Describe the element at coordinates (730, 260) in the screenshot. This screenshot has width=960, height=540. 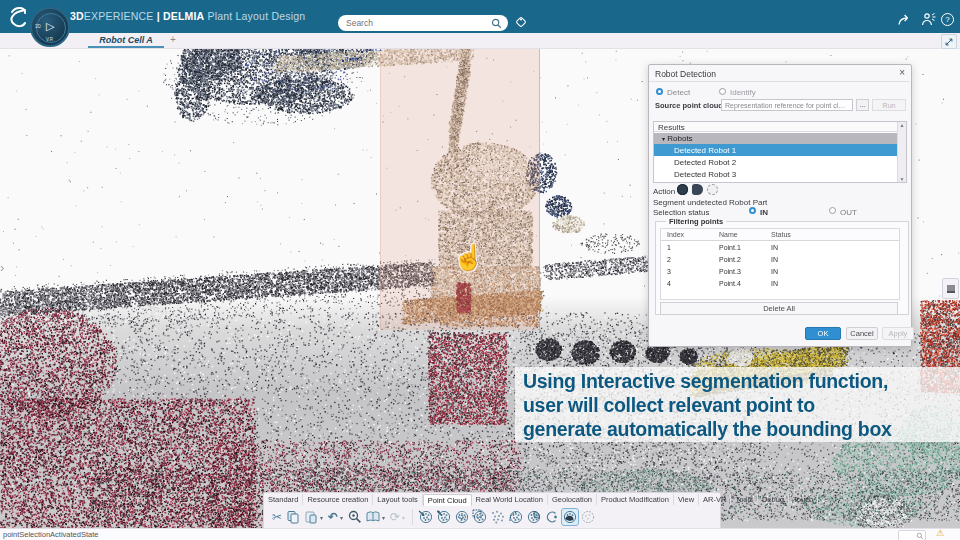
I see `cell: Point.2` at that location.